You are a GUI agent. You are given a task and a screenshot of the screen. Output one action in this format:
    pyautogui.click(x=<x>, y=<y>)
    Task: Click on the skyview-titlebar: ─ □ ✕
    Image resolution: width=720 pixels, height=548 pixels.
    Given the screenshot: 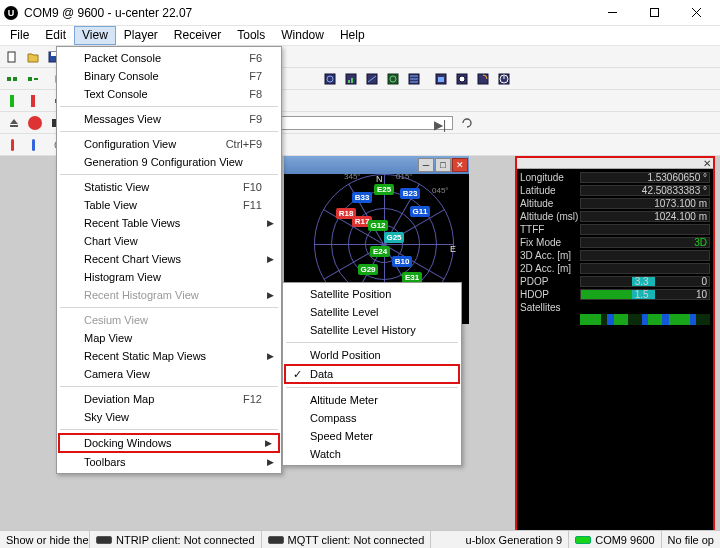 What is the action you would take?
    pyautogui.click(x=376, y=165)
    